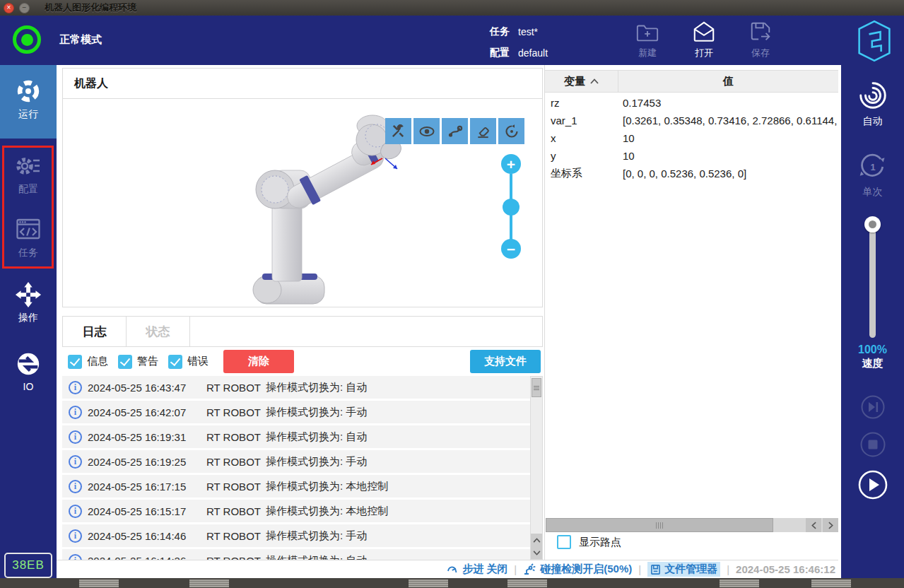  What do you see at coordinates (704, 40) in the screenshot?
I see `open-button: 打开` at bounding box center [704, 40].